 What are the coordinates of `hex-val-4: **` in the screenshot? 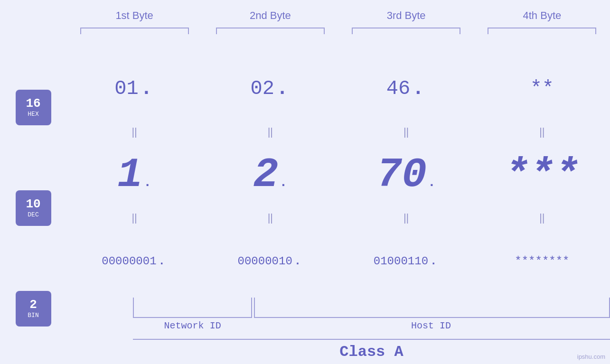 It's located at (542, 89).